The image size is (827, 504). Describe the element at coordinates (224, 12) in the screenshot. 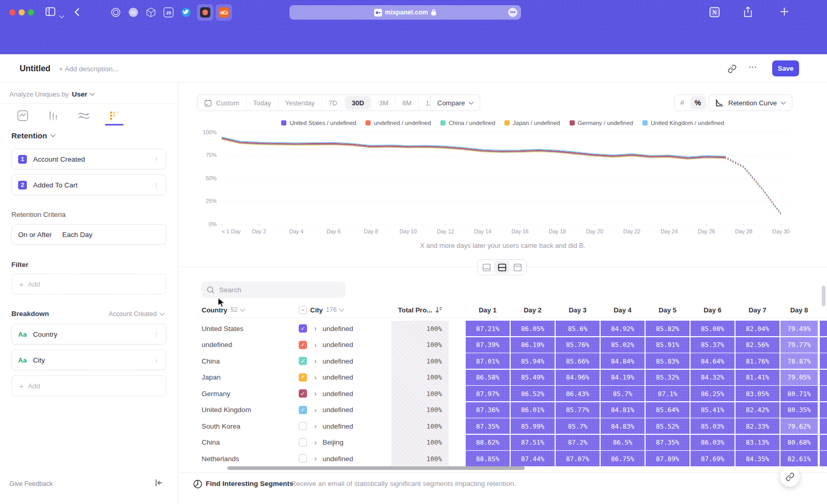

I see `extension-soundcloud-icon` at that location.